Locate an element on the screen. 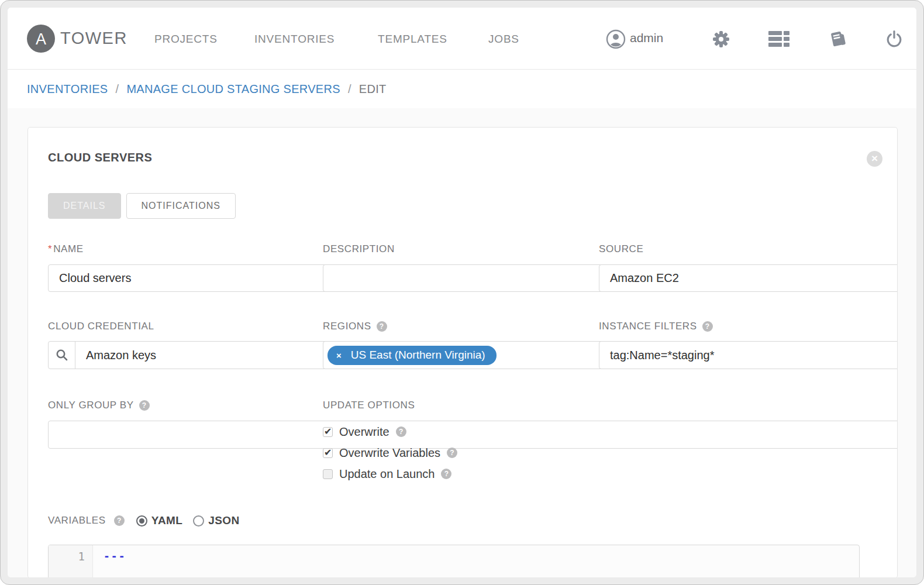  tab-details: DETAILS is located at coordinates (84, 206).